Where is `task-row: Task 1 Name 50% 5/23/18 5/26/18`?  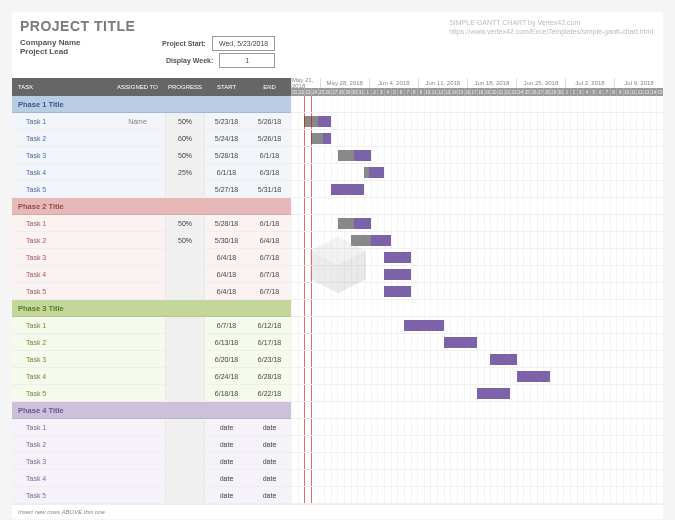 task-row: Task 1 Name 50% 5/23/18 5/26/18 is located at coordinates (152, 122).